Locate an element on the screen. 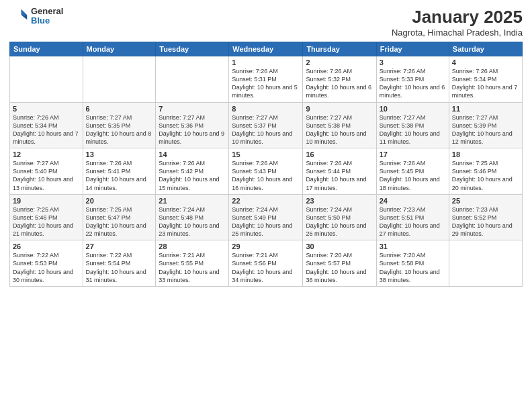  calendar-cell: 11Sunrise: 7:27 AMSunset: 5:39 PMDayligh… is located at coordinates (485, 125).